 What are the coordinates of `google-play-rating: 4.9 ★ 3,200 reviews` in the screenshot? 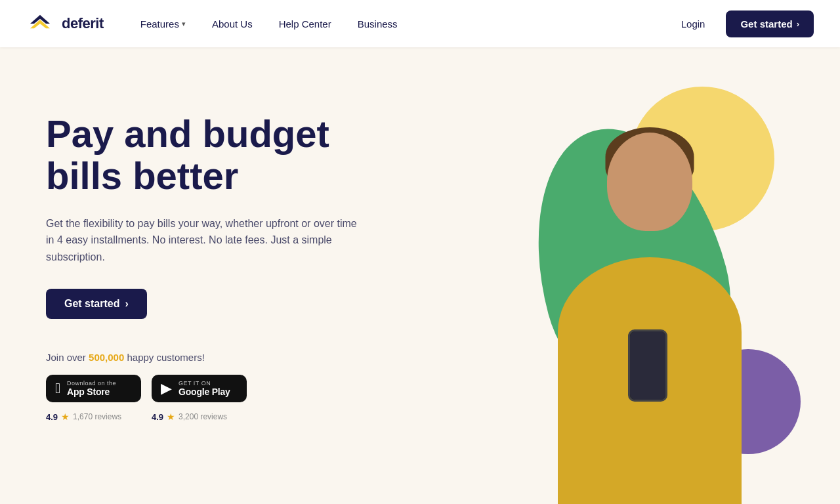 It's located at (200, 417).